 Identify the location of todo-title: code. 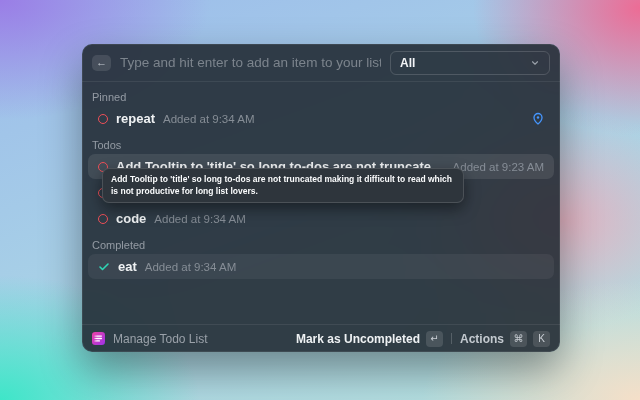
(131, 218).